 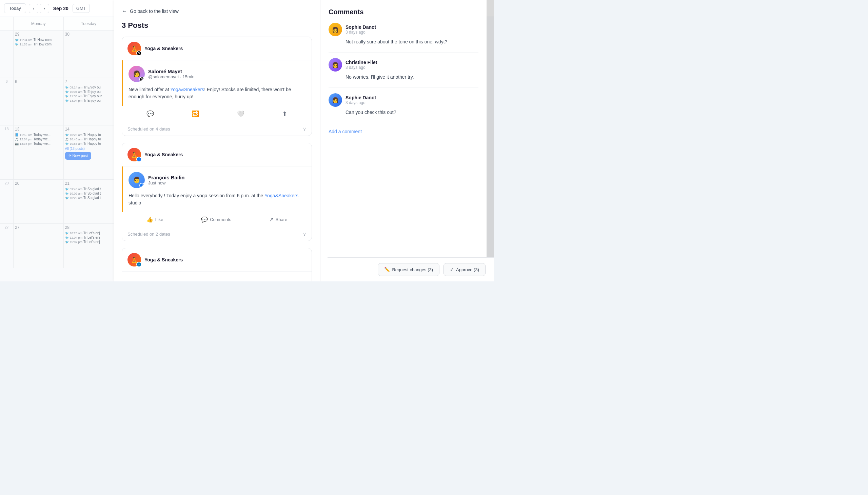 What do you see at coordinates (159, 220) in the screenshot?
I see `like-label: Like` at bounding box center [159, 220].